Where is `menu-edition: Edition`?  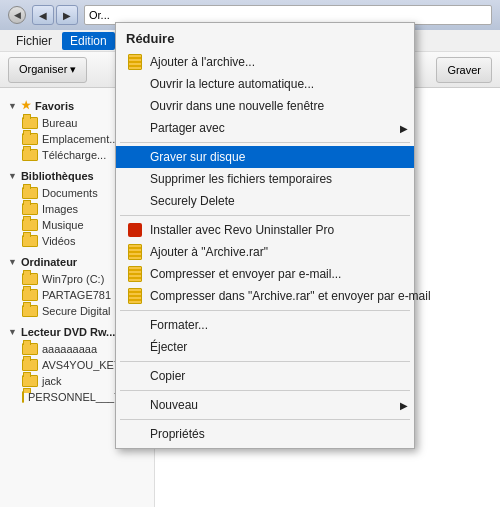
menu-edition: Edition is located at coordinates (88, 41).